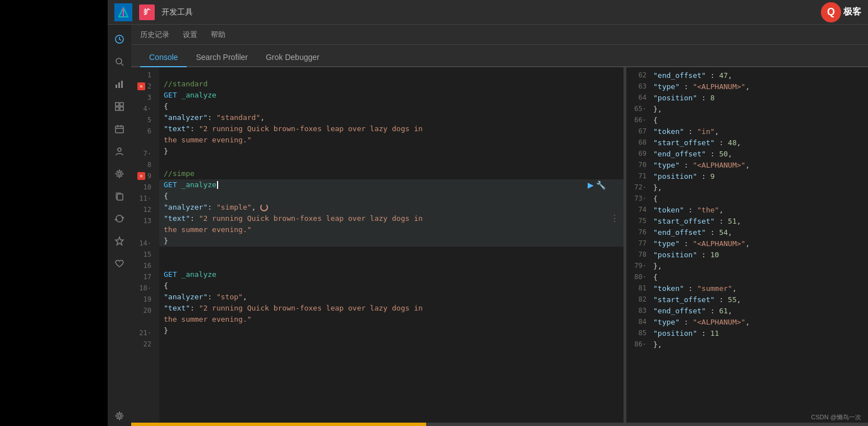  I want to click on devtools-title: 开发工具, so click(177, 12).